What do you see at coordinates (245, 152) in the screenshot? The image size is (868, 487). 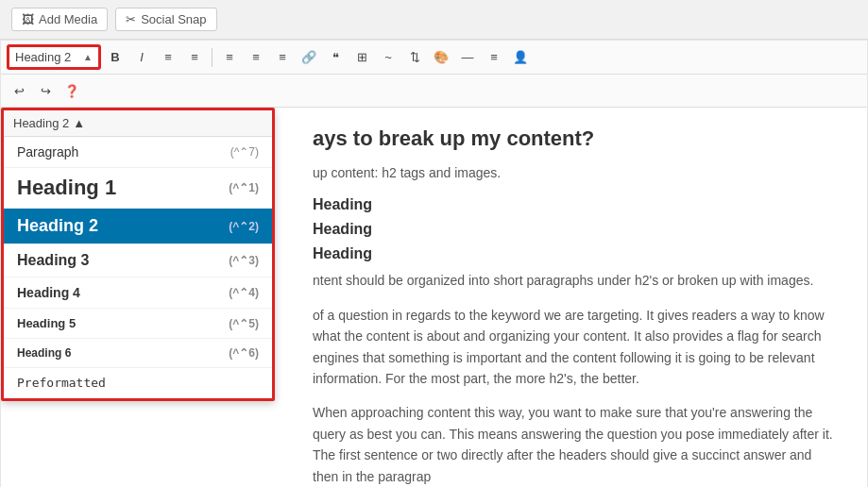 I see `dropdown-item-shortcut: (^⌃7)` at bounding box center [245, 152].